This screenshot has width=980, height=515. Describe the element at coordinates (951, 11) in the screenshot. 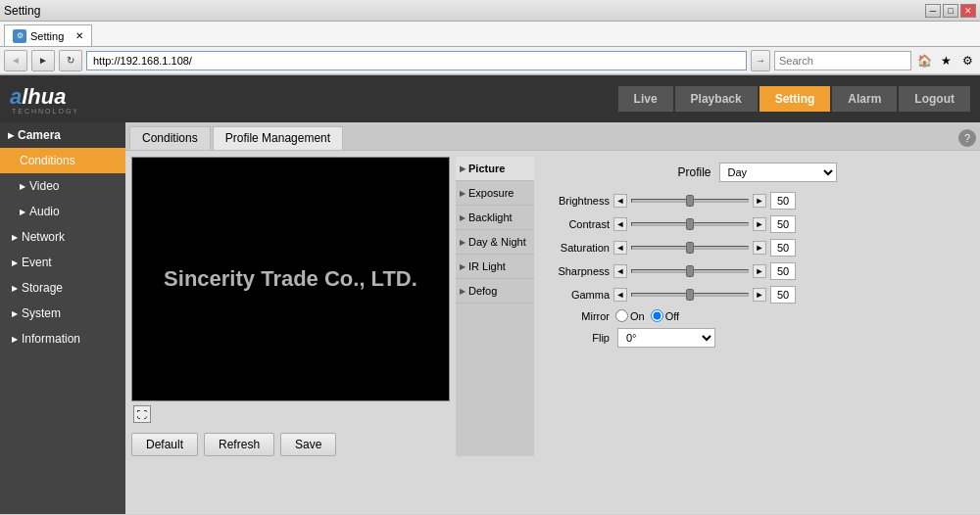

I see `maximize-button: □` at that location.